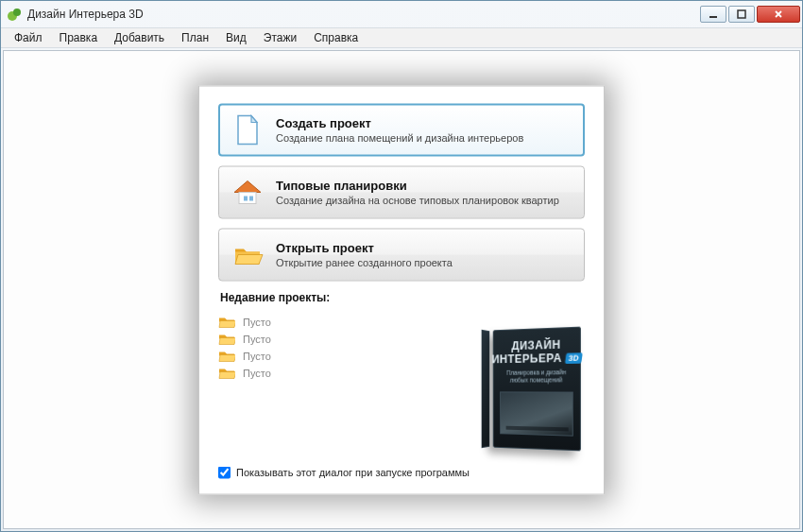 The image size is (803, 532). I want to click on menu-bar: Файл Правка Добавить План Вид Этажи Спра…, so click(402, 38).